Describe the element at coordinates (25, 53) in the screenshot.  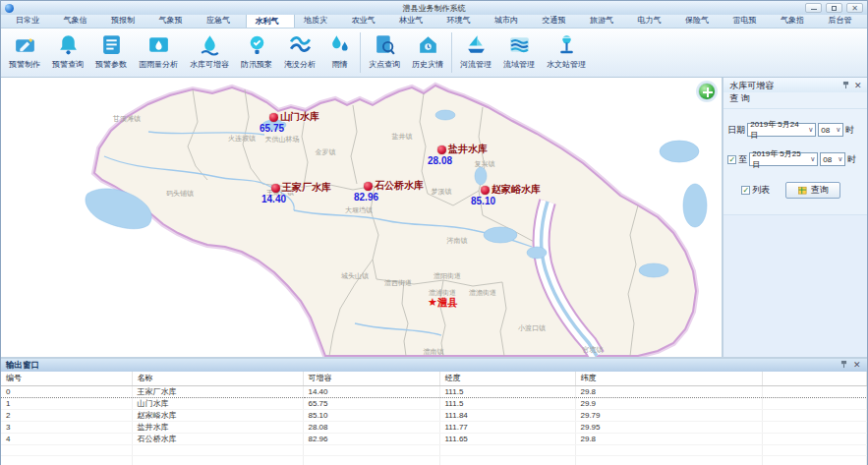
I see `toolbar-button-warning-edit: 预警制作` at that location.